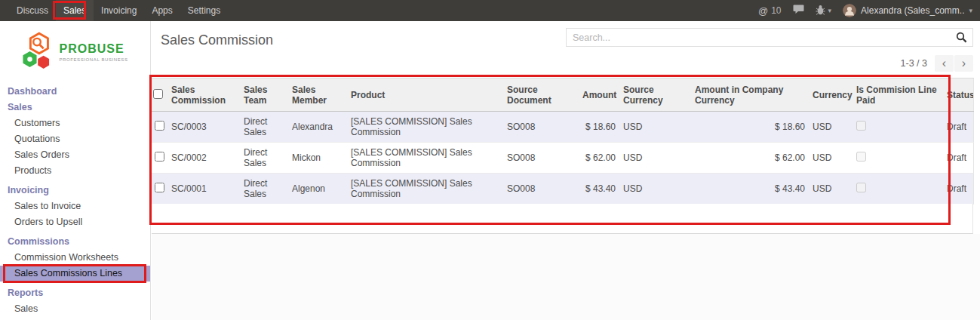  Describe the element at coordinates (75, 53) in the screenshot. I see `company-logo: PROBUSE PROFESSIONAL BUSINESS` at that location.